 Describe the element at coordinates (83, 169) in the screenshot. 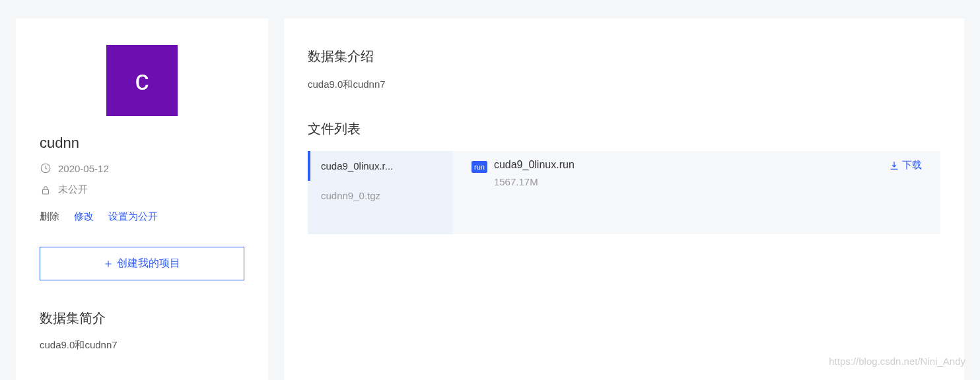

I see `date-text: 2020-05-12` at that location.